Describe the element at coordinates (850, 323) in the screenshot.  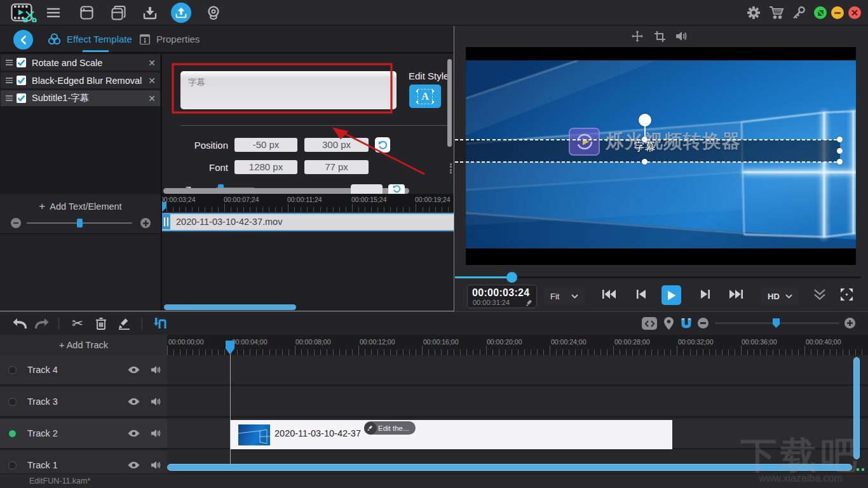
I see `timeline-zoom-in-icon` at that location.